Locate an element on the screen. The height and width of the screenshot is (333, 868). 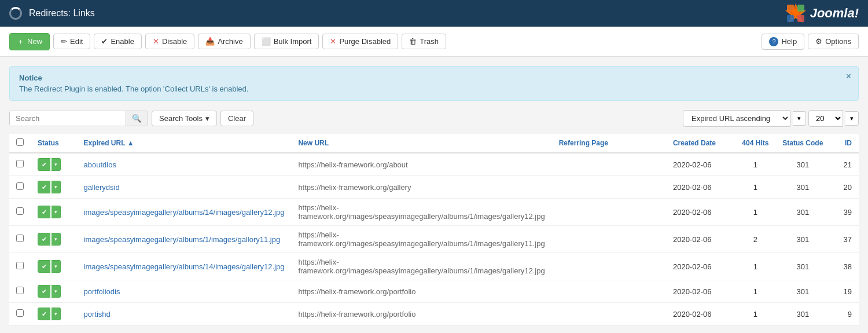
col-header-404-hits: 404 Hits is located at coordinates (755, 144).